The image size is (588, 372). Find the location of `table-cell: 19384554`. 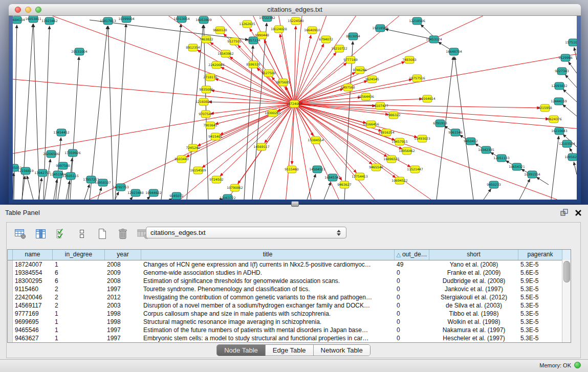

table-cell: 19384554 is located at coordinates (33, 273).